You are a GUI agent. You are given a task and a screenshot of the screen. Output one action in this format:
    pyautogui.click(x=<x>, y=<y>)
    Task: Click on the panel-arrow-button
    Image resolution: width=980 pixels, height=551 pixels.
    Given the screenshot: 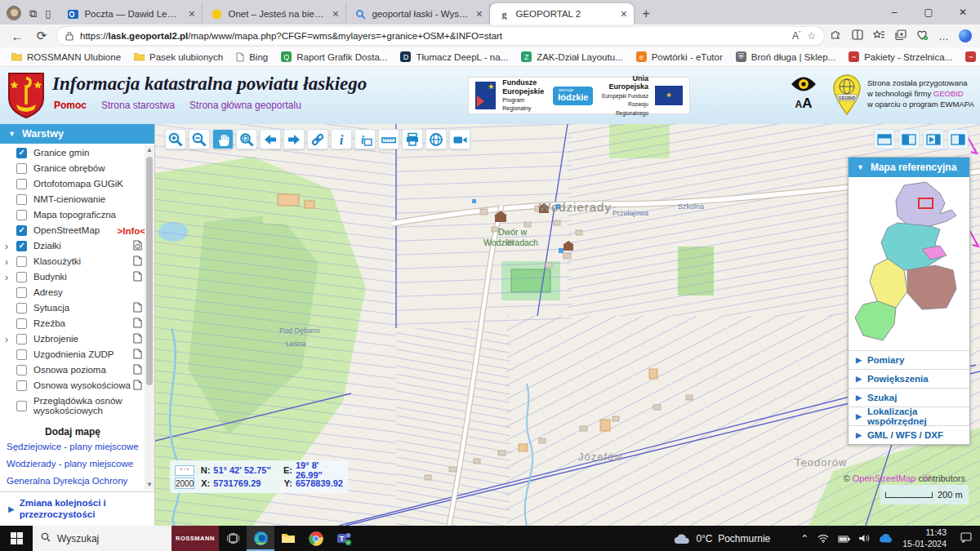 What is the action you would take?
    pyautogui.click(x=933, y=139)
    